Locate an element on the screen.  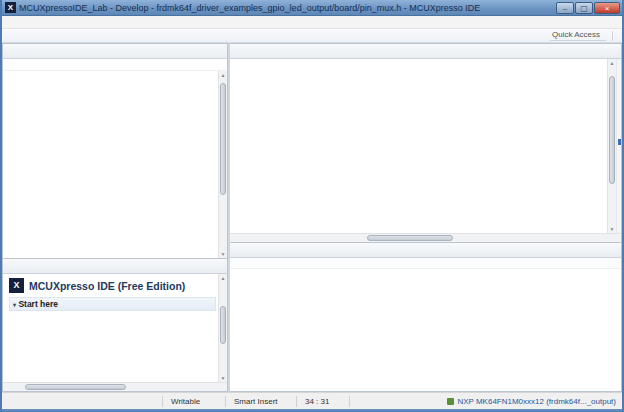
console-toolbar is located at coordinates (426, 264).